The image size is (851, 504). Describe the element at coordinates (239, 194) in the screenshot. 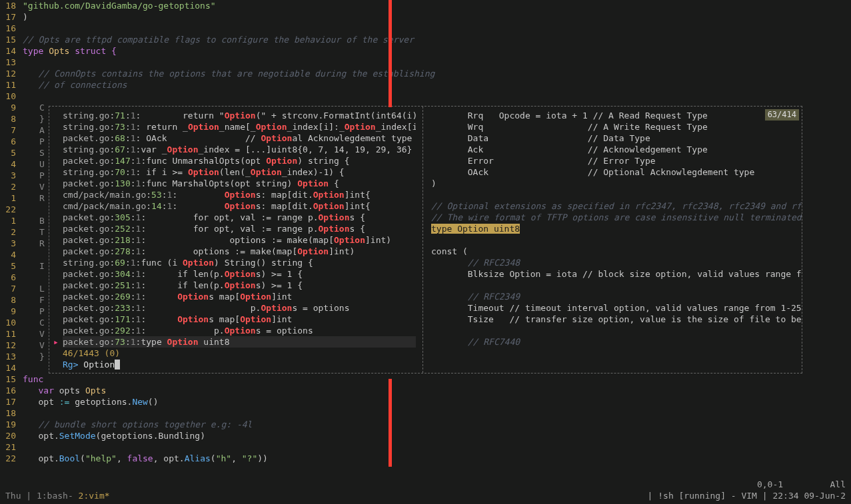

I see `fzf-result-row: cmd/pack/main.go:53:1: Options: map[dit.…` at that location.